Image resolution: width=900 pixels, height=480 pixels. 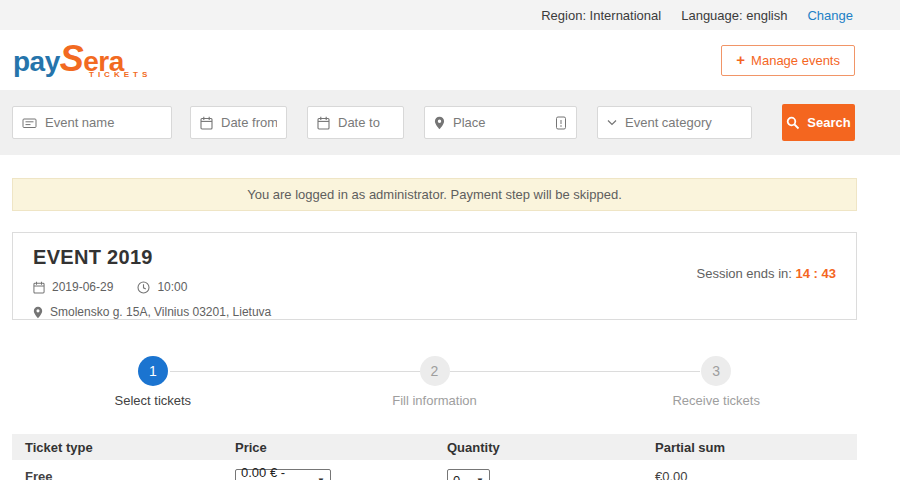 What do you see at coordinates (435, 371) in the screenshot?
I see `step-number-badge: 2` at bounding box center [435, 371].